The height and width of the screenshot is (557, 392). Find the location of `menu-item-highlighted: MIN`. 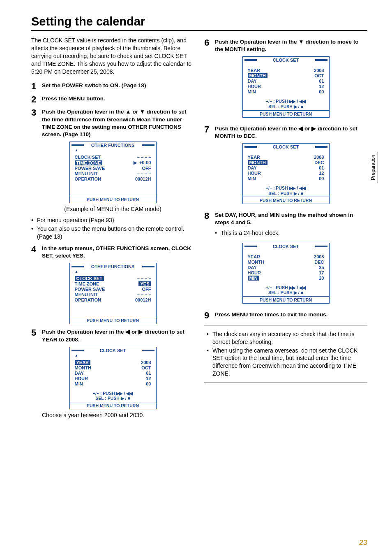

menu-item-highlighted: MIN is located at coordinates (254, 278).